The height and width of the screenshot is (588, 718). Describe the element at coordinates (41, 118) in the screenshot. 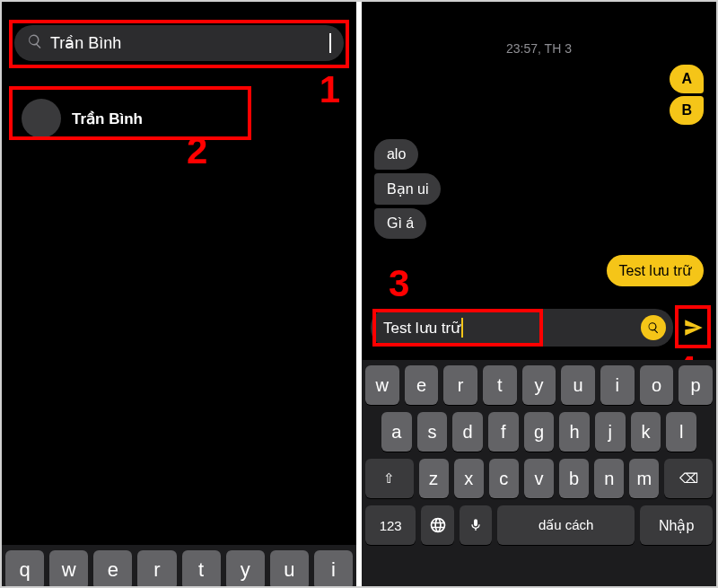

I see `avatar` at that location.